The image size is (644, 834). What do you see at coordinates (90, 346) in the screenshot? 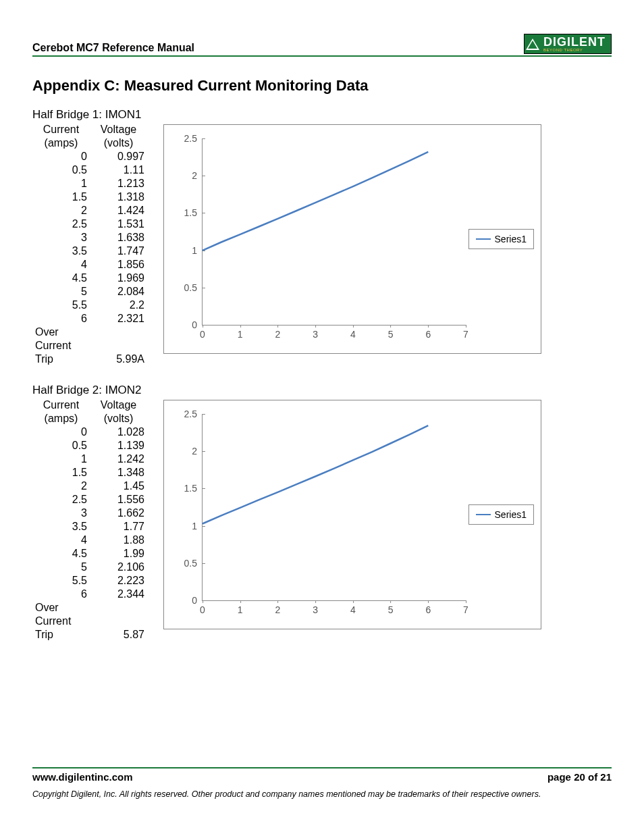
I see `table-row: Current` at bounding box center [90, 346].